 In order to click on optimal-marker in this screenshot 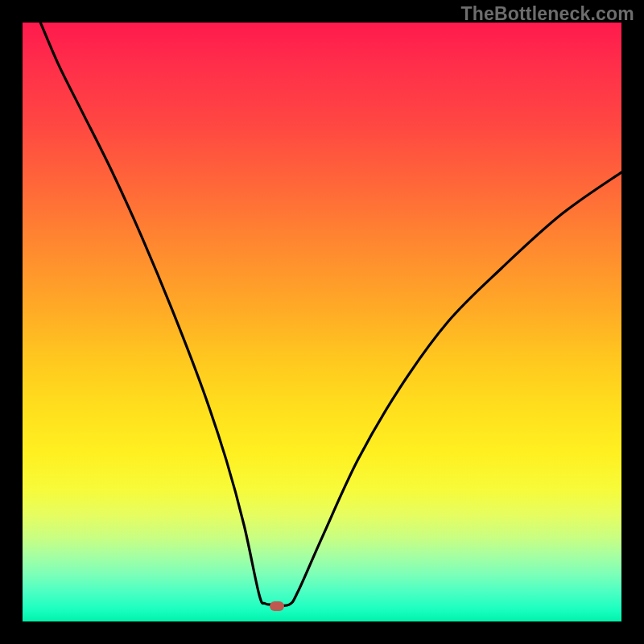, I will do `click(277, 606)`.